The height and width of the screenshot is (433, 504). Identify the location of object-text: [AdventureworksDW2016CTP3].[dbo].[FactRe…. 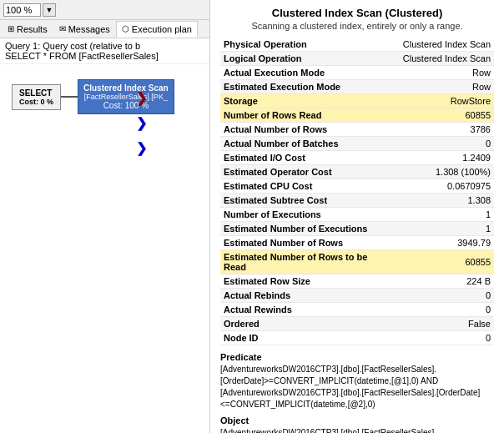
(357, 430).